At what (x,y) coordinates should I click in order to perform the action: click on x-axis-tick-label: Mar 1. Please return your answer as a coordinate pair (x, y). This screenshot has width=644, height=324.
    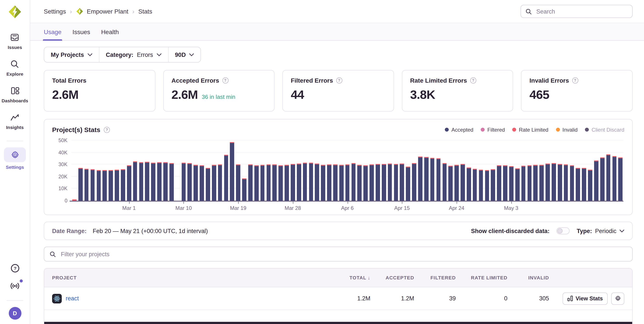
    Looking at the image, I should click on (129, 208).